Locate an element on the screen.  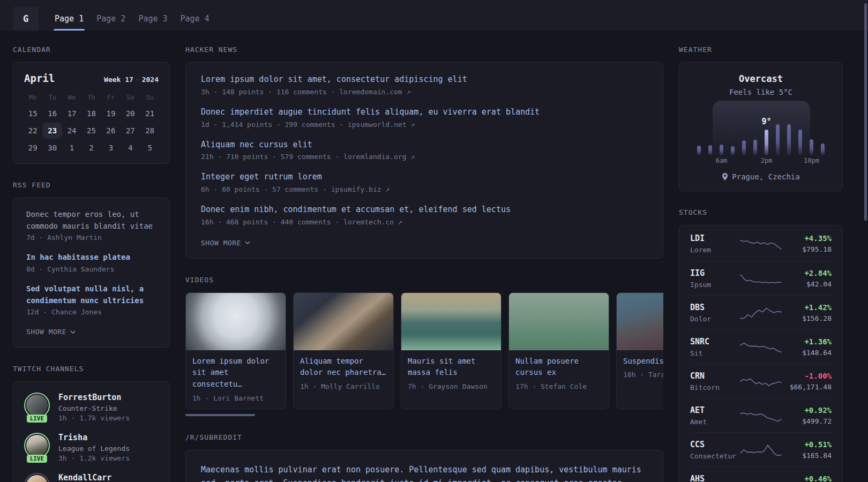
stock-row: IIG Ipsum +2.84% $42.04 is located at coordinates (761, 278).